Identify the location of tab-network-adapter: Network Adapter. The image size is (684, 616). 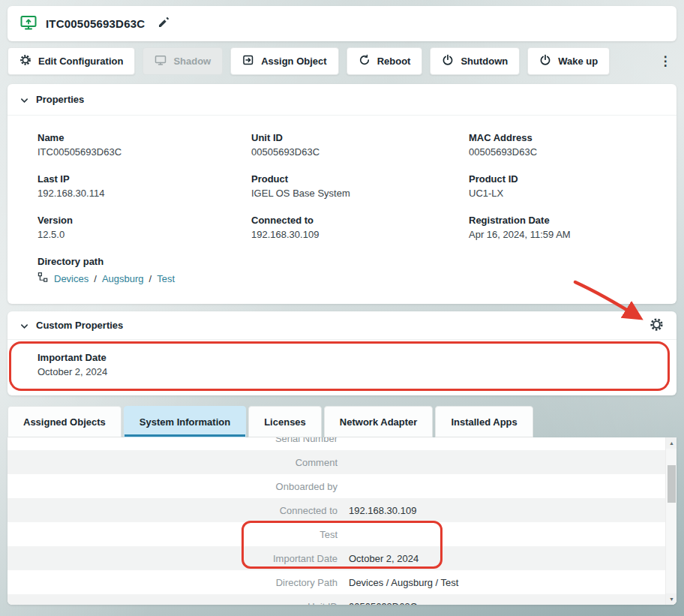
(379, 422).